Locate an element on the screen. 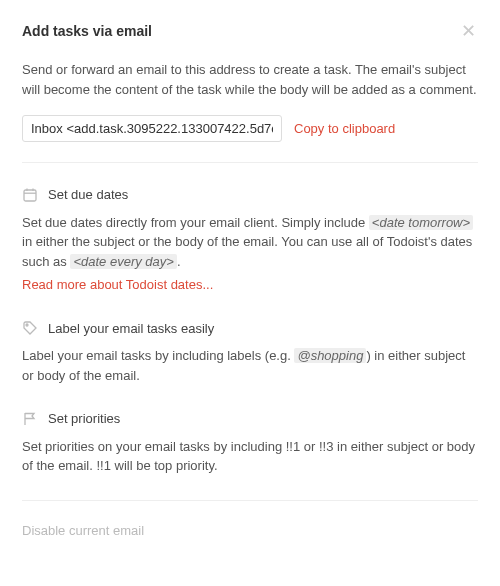 This screenshot has height=586, width=500. flag-icon is located at coordinates (30, 419).